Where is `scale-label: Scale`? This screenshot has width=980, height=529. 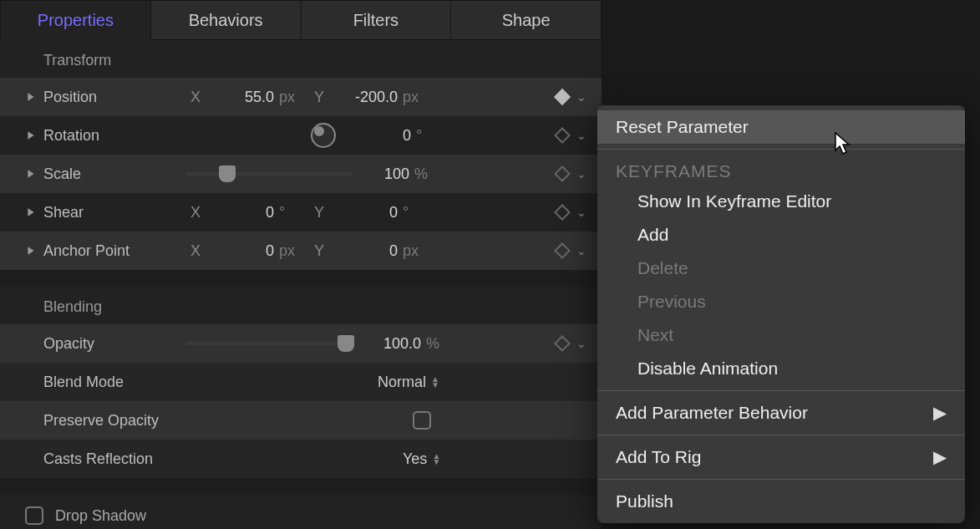
scale-label: Scale is located at coordinates (114, 174).